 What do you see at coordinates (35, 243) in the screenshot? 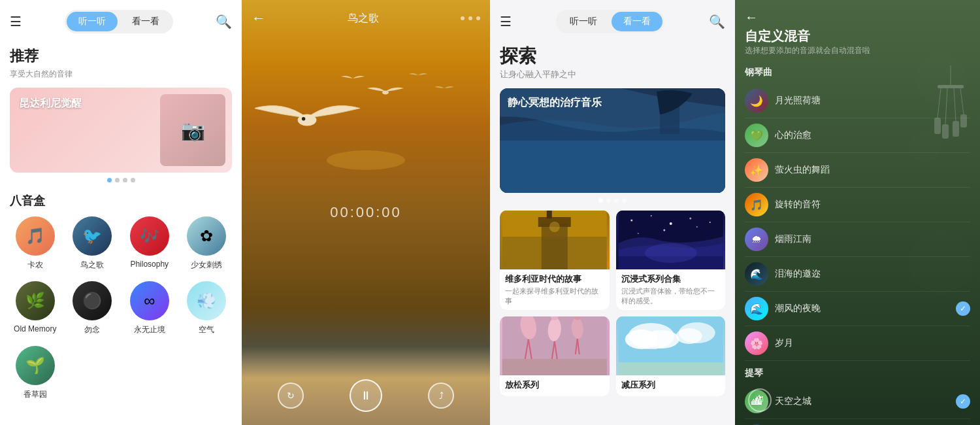
I see `music-item-canon: 🎵 卡农` at bounding box center [35, 243].